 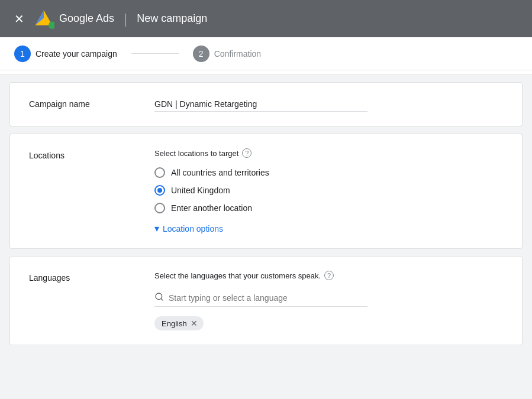 I want to click on location-all-label: All countries and territories, so click(x=220, y=173).